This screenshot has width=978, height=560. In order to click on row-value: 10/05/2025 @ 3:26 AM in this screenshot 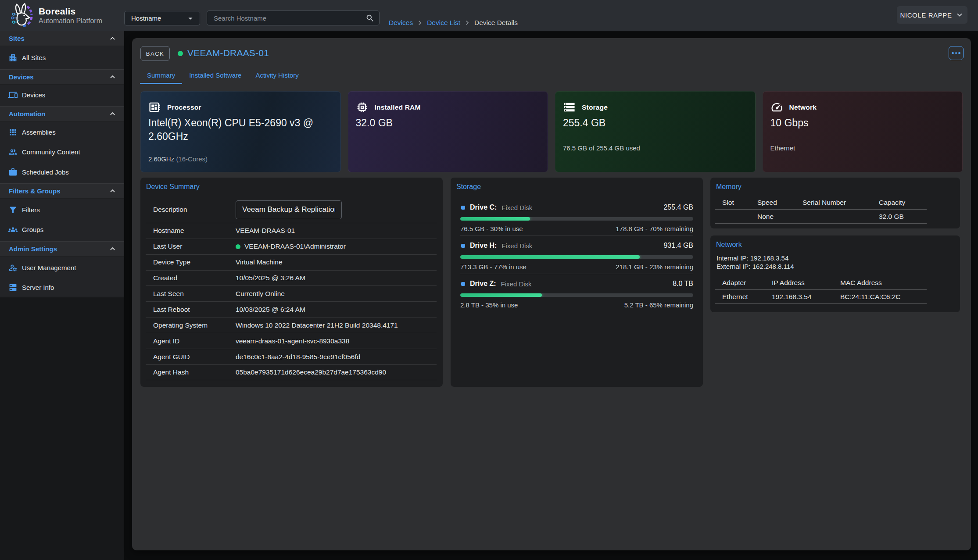, I will do `click(270, 278)`.